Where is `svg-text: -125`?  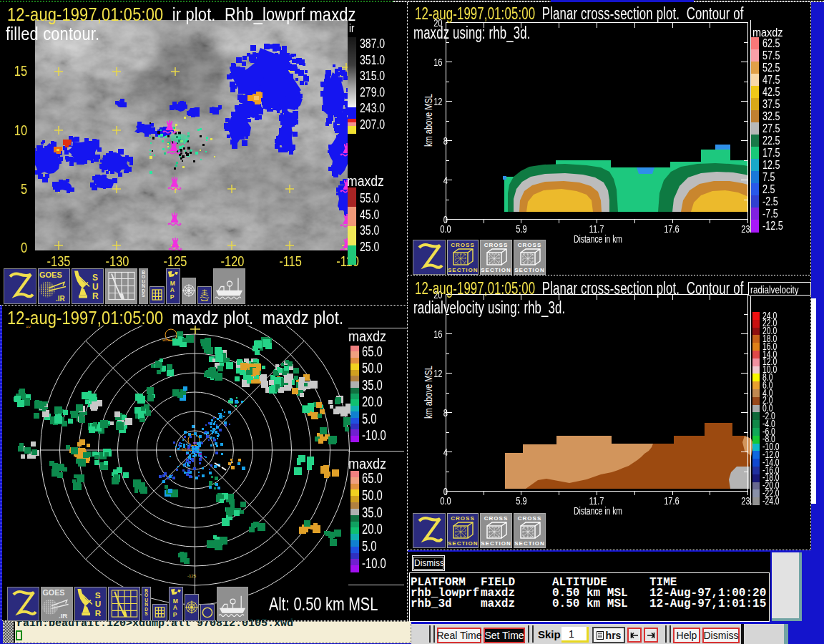 svg-text: -125 is located at coordinates (192, 576).